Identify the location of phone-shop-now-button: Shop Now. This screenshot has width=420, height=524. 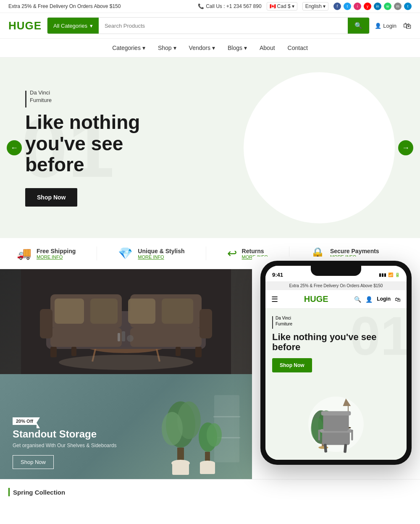
(292, 365).